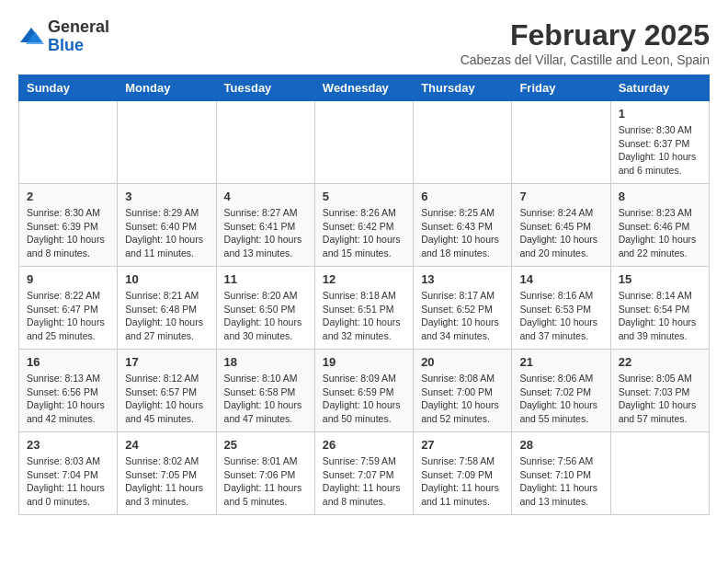  I want to click on location-subtitle: Cabezas del Villar, Castille and Leon, S…, so click(585, 60).